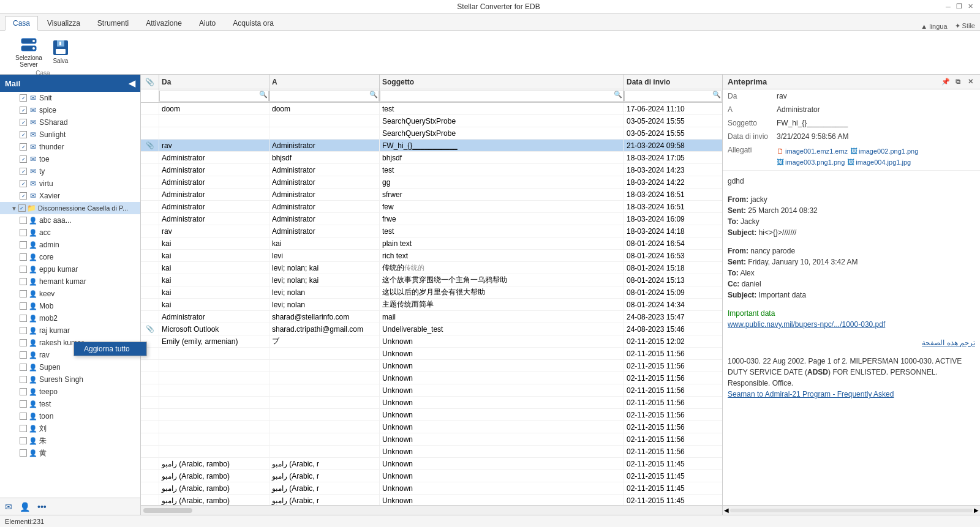 This screenshot has height=527, width=980. Describe the element at coordinates (70, 318) in the screenshot. I see `sidebar-item-mob2: 👤 mob2` at that location.